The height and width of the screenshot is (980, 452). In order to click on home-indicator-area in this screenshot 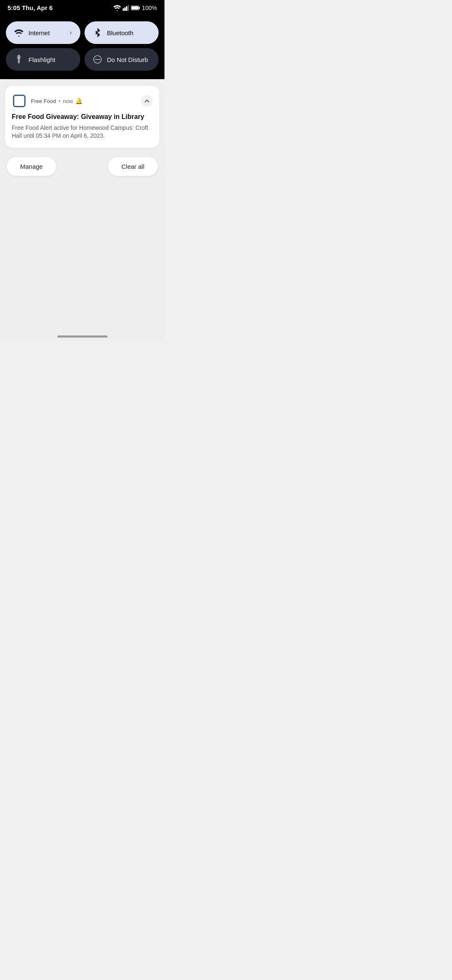, I will do `click(82, 336)`.